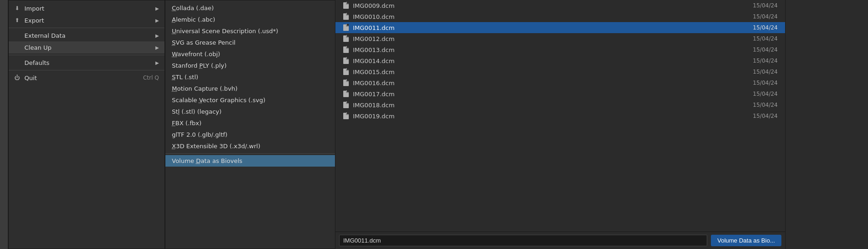 The image size is (868, 249). I want to click on file-bottom-bar: Volume Data as Bio..., so click(560, 240).